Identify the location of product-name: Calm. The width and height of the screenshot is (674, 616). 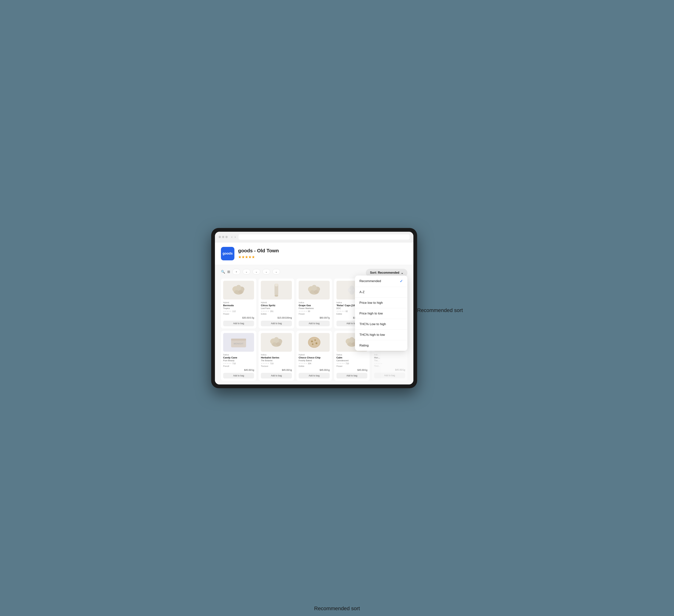
(352, 358).